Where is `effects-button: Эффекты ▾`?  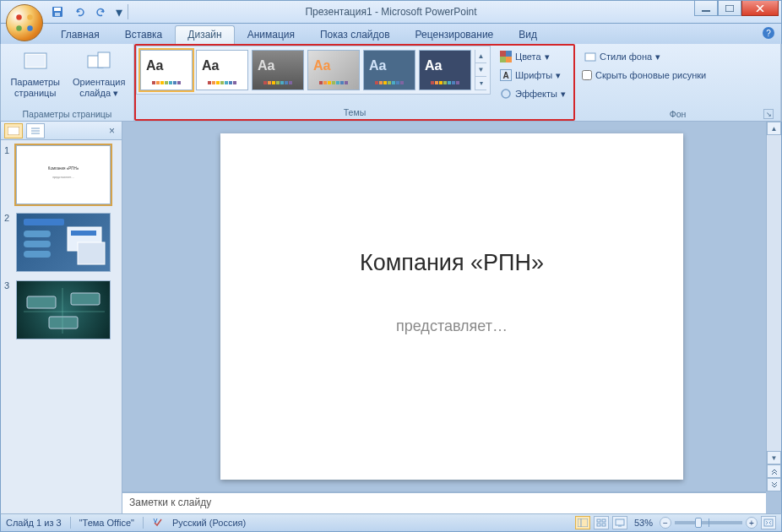 effects-button: Эффекты ▾ is located at coordinates (533, 94).